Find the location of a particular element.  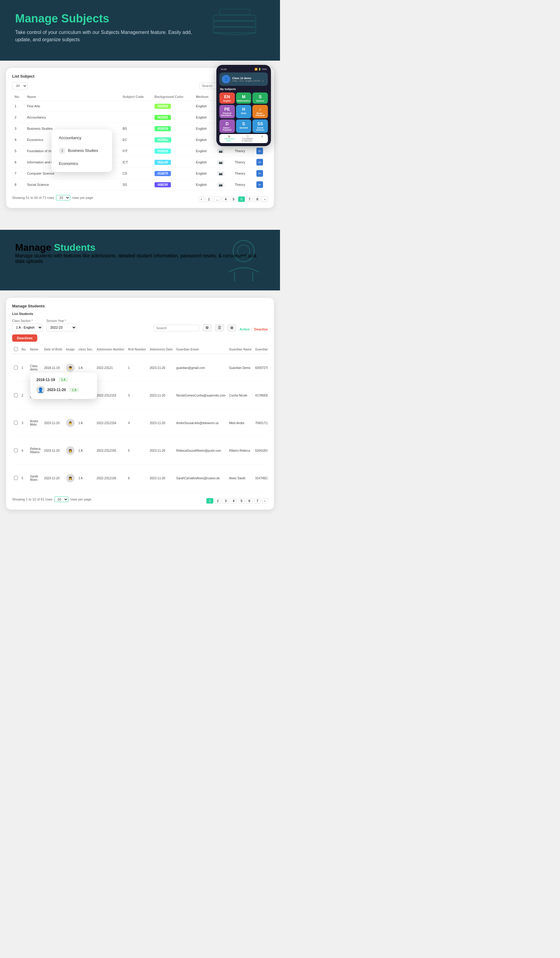

cell-color: #53e1ff is located at coordinates (173, 162).